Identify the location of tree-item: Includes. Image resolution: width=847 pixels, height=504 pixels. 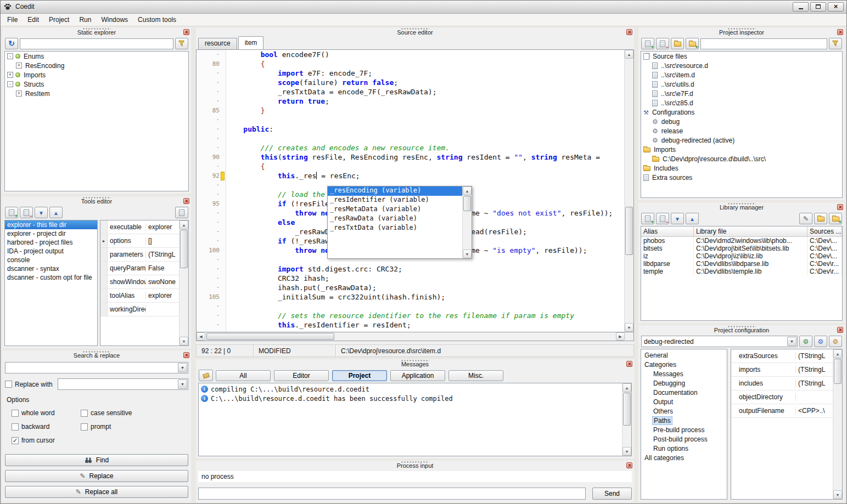
(742, 168).